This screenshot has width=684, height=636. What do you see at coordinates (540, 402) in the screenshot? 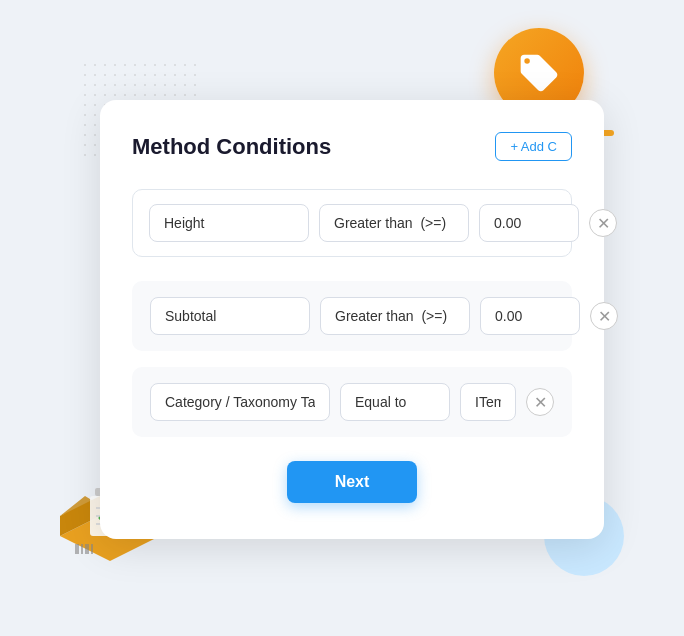
I see `close-icon-3: ✕` at bounding box center [540, 402].